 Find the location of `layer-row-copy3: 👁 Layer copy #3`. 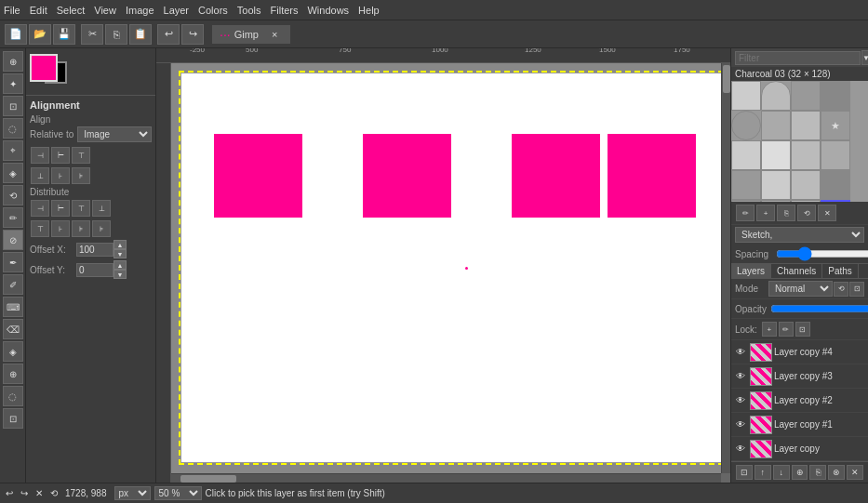

layer-row-copy3: 👁 Layer copy #3 is located at coordinates (800, 377).